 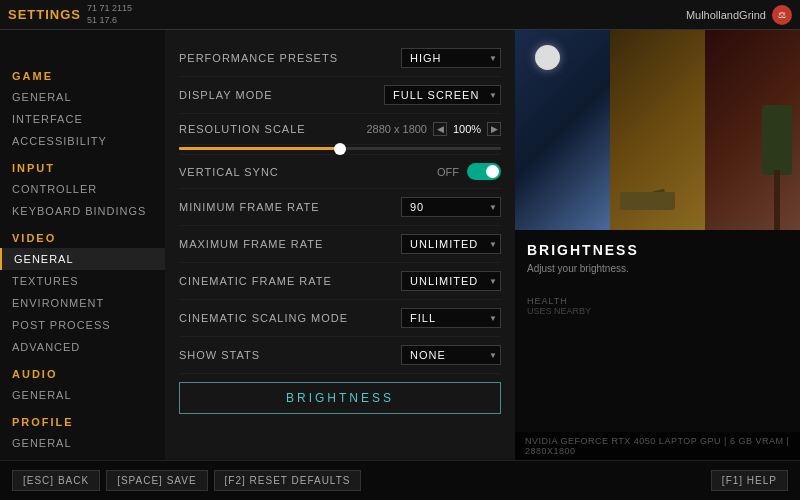 What do you see at coordinates (156, 480) in the screenshot?
I see `save-button: [SPACE] SAVE` at bounding box center [156, 480].